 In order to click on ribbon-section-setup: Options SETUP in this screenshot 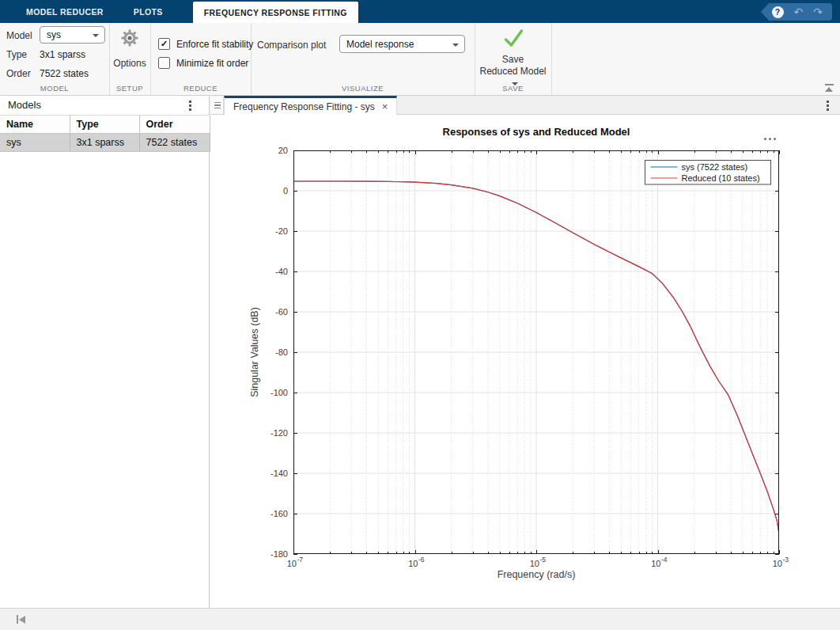, I will do `click(130, 59)`.